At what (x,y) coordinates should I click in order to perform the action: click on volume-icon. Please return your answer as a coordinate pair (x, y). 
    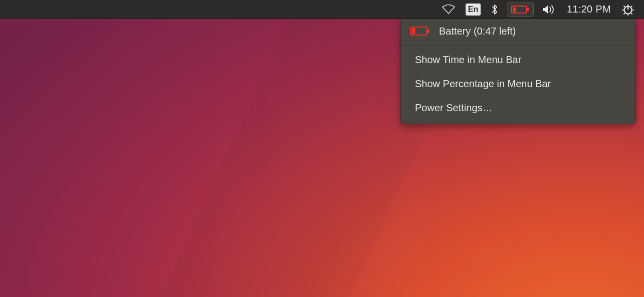
    Looking at the image, I should click on (549, 10).